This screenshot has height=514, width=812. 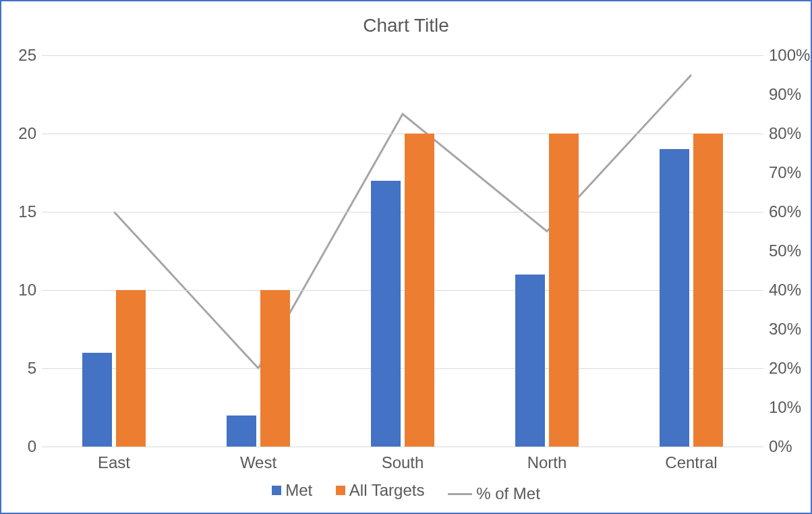 I want to click on legend-pct-swatch, so click(x=460, y=494).